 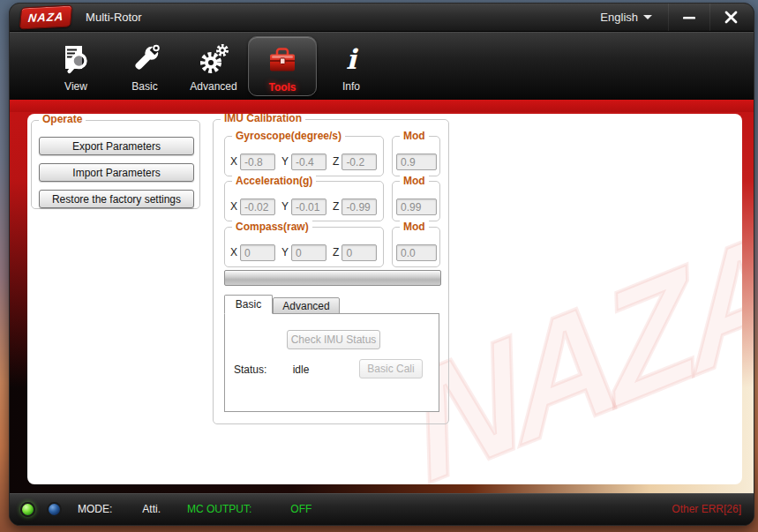 What do you see at coordinates (417, 156) in the screenshot?
I see `gyroscope-mod-group: Mod` at bounding box center [417, 156].